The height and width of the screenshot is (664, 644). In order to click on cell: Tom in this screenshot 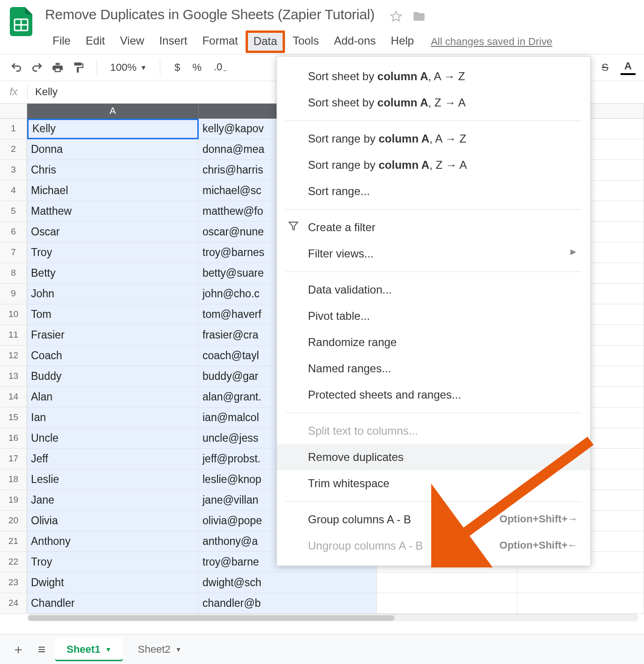, I will do `click(113, 315)`.